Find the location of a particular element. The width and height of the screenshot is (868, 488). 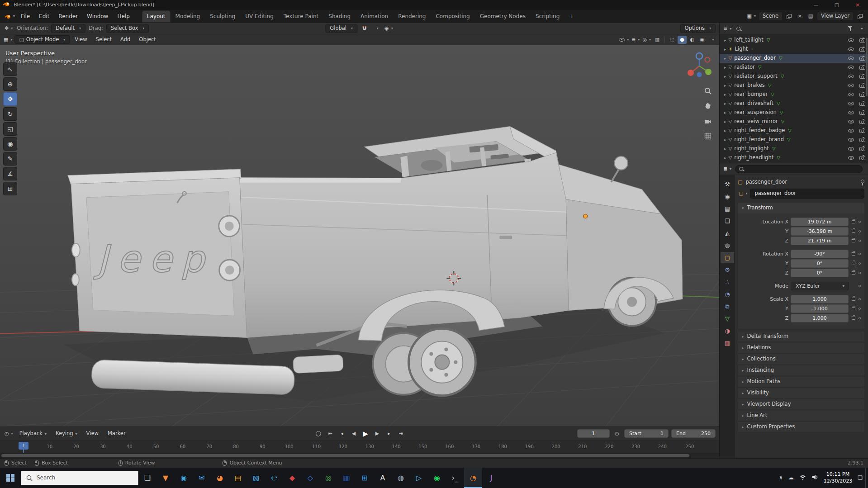

app-chrome-icon: ◎ is located at coordinates (328, 478).